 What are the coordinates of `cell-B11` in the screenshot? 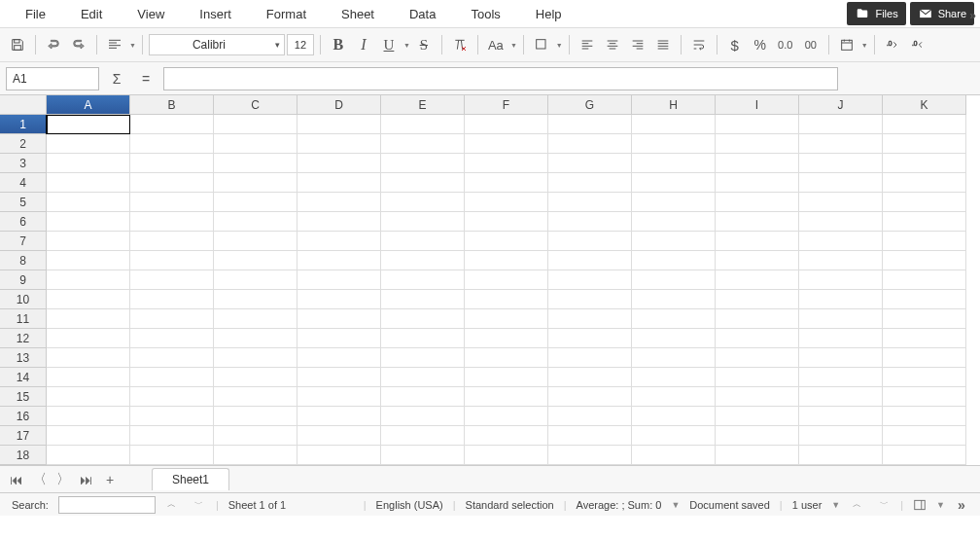 It's located at (172, 319).